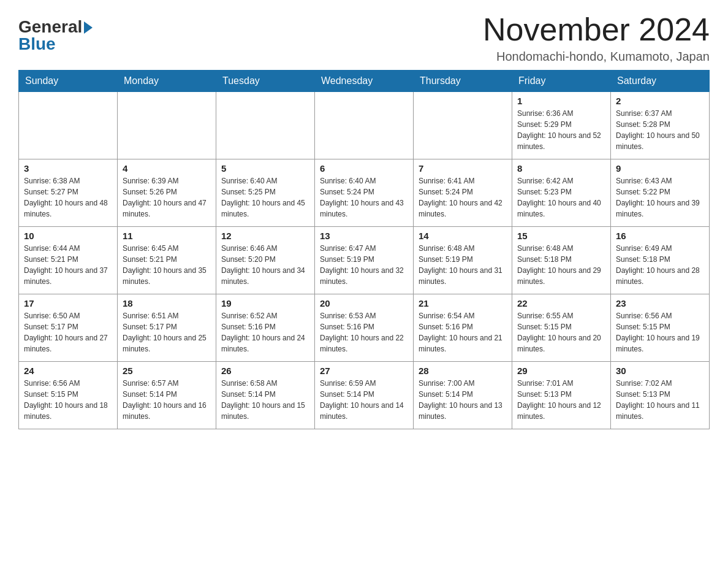  What do you see at coordinates (364, 81) in the screenshot?
I see `calendar-header-row: SundayMondayTuesdayWednesdayThursdayFrid…` at bounding box center [364, 81].